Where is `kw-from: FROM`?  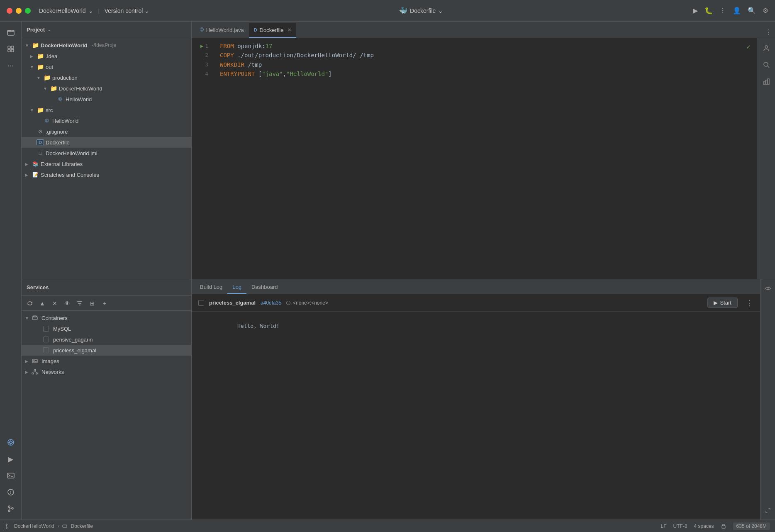
kw-from: FROM is located at coordinates (227, 46).